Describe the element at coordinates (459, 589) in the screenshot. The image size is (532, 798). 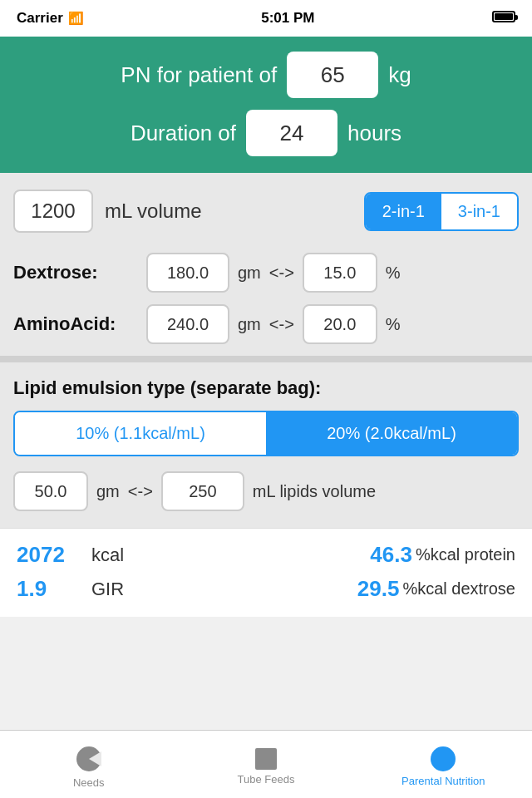
I see `dextrose-pct-label: %kcal dextrose` at that location.